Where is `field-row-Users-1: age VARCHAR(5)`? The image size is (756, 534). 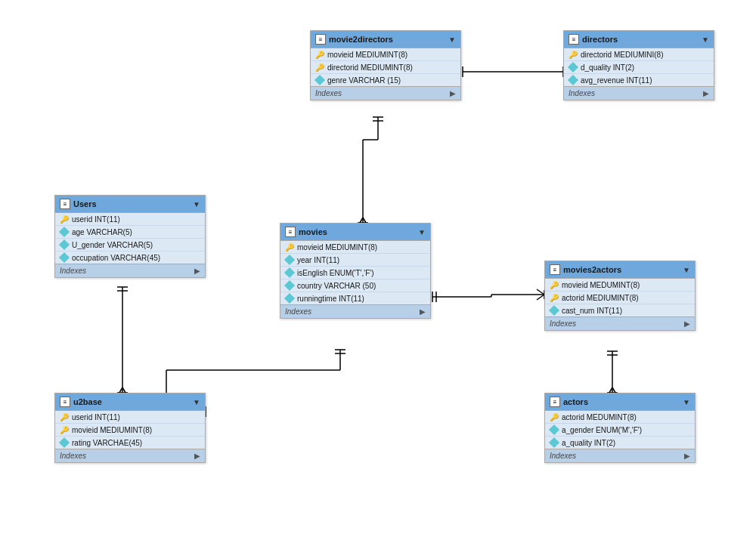
field-row-Users-1: age VARCHAR(5) is located at coordinates (130, 233).